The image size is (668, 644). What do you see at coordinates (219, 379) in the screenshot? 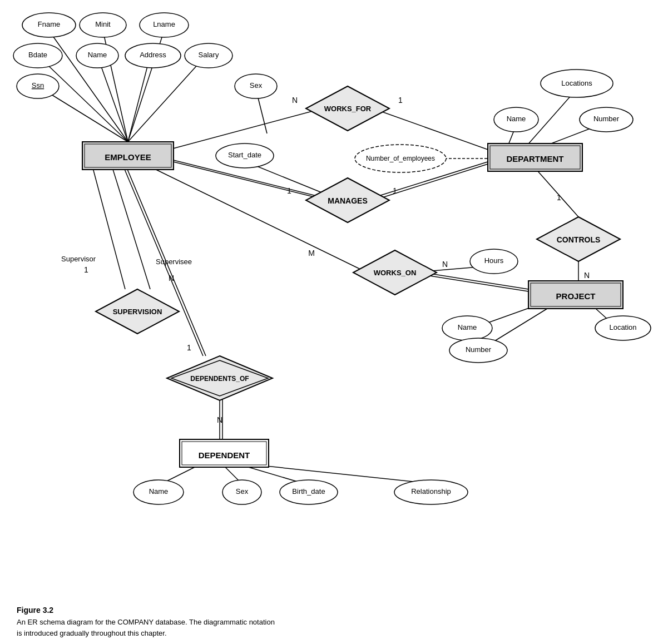
I see `dependents-of-label: DEPENDENTS_OF` at bounding box center [219, 379].